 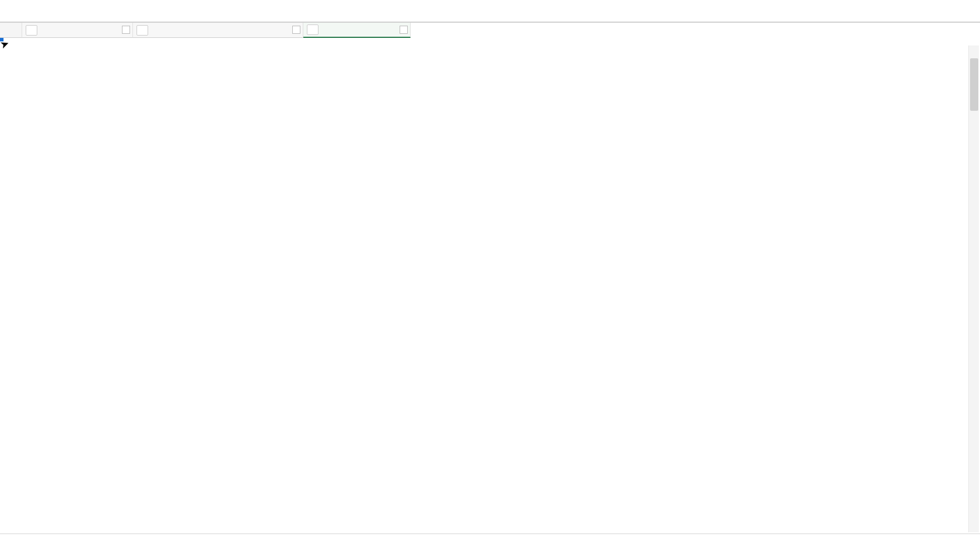 I want to click on formula-cancel-icon, so click(x=12, y=11).